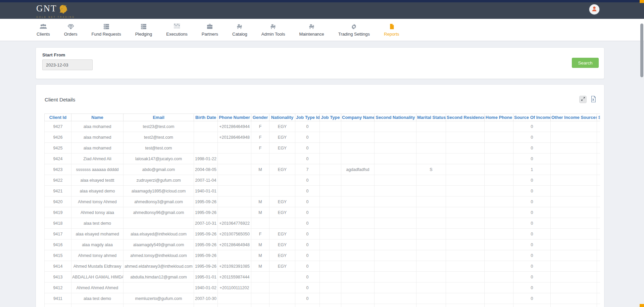 The image size is (644, 307). What do you see at coordinates (594, 9) in the screenshot?
I see `user-avatar` at bounding box center [594, 9].